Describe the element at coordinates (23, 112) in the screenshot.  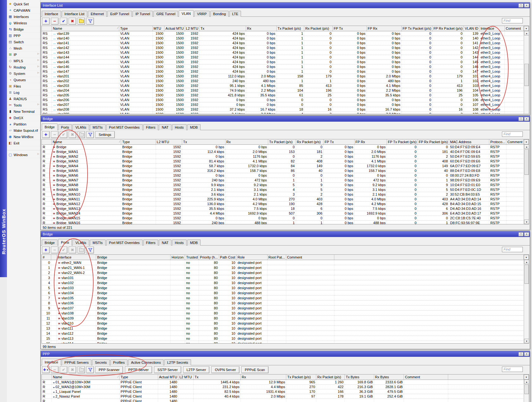
I see `sidebar-item-new-terminal: ▮New Terminal` at that location.